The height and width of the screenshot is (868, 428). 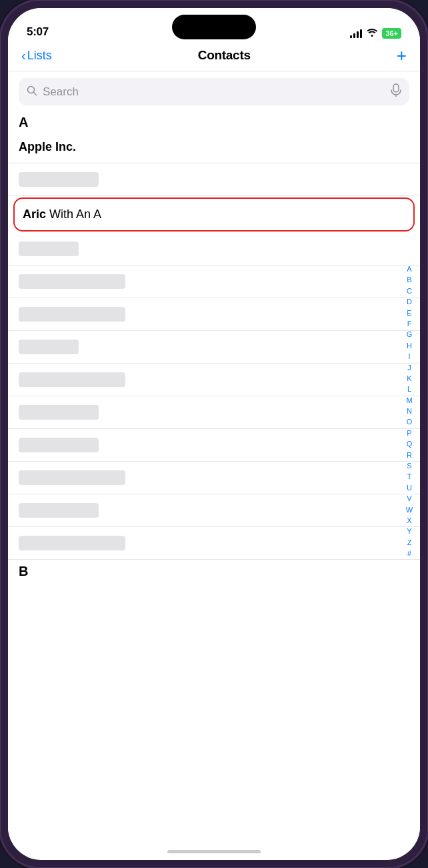 What do you see at coordinates (409, 335) in the screenshot?
I see `alpha-letter-g: G` at bounding box center [409, 335].